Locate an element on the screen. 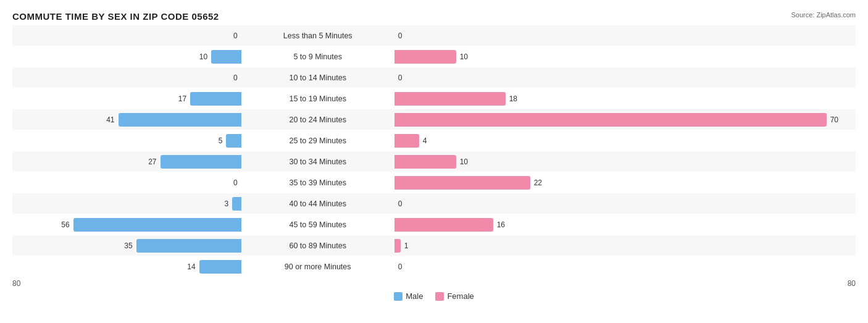  bar-row: 105 to 9 Minutes10 is located at coordinates (434, 57).